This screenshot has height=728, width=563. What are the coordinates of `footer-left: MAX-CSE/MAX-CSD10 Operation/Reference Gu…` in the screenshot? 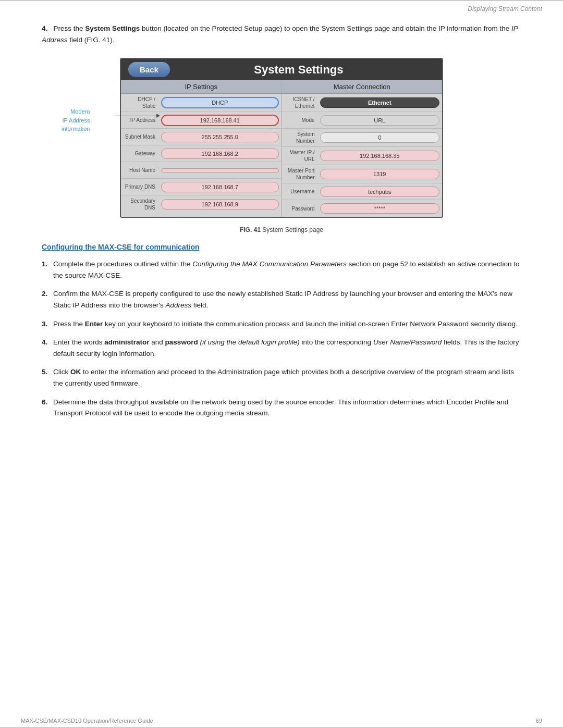 It's located at (87, 721).